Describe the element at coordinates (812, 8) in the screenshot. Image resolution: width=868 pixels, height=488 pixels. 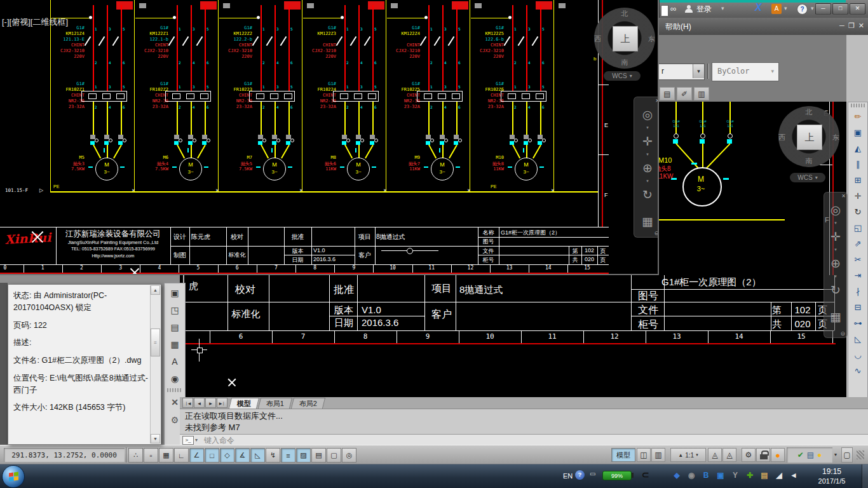
I see `help-caret-icon: ▾` at that location.